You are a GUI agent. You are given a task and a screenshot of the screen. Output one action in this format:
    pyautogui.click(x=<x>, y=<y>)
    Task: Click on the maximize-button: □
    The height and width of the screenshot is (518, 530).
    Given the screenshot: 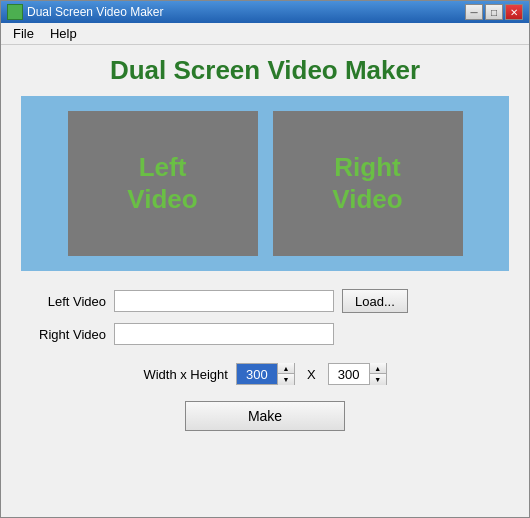 What is the action you would take?
    pyautogui.click(x=494, y=12)
    